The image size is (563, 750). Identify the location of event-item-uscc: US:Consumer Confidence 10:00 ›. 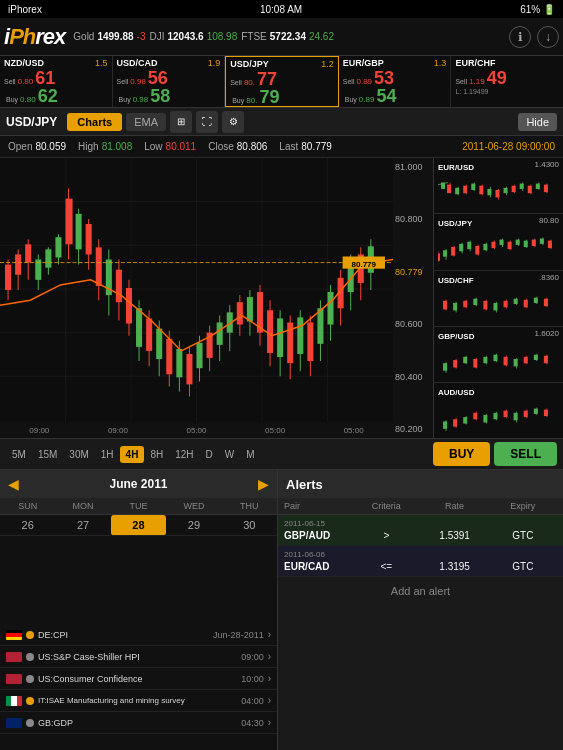
(138, 679).